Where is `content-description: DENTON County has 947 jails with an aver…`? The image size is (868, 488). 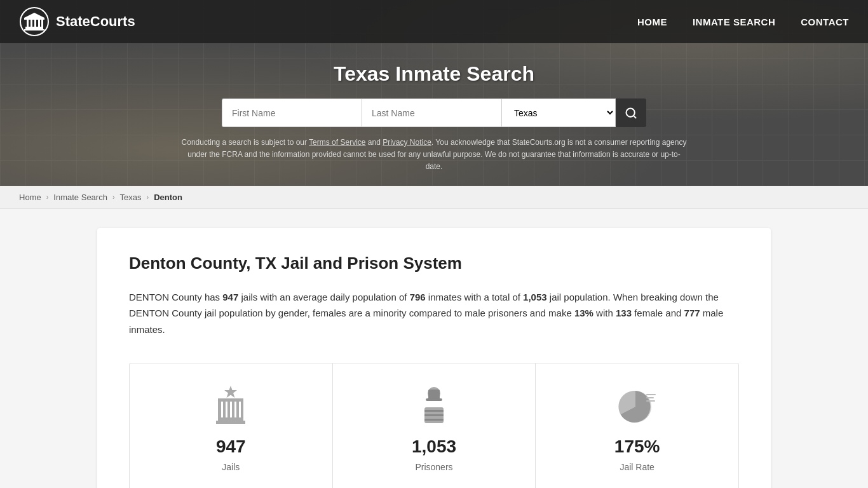 content-description: DENTON County has 947 jails with an aver… is located at coordinates (434, 314).